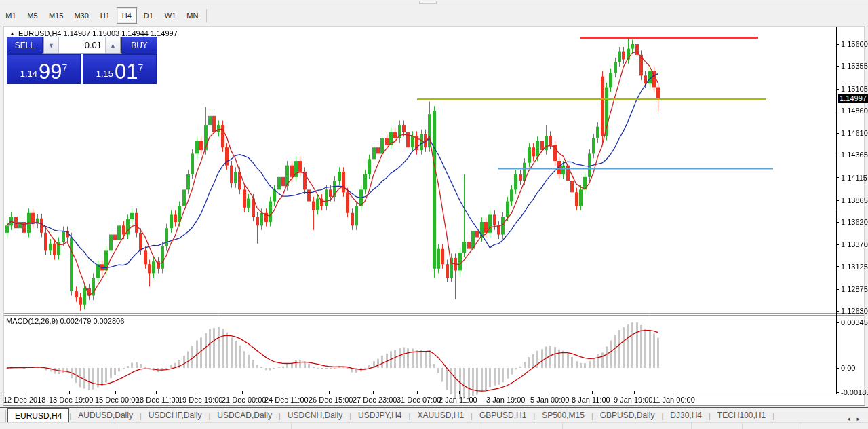 This screenshot has height=429, width=868. I want to click on ask-price-pips: 01, so click(126, 72).